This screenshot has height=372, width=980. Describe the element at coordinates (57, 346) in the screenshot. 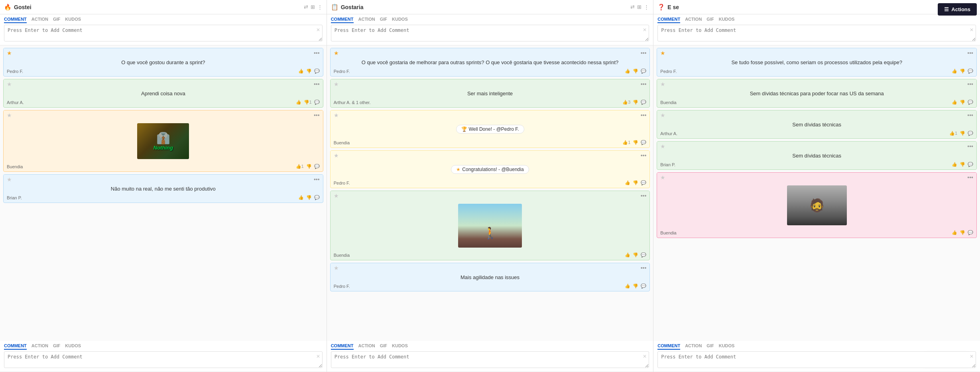

I see `bottom-comment-tab-gif-gostei: GIF` at that location.